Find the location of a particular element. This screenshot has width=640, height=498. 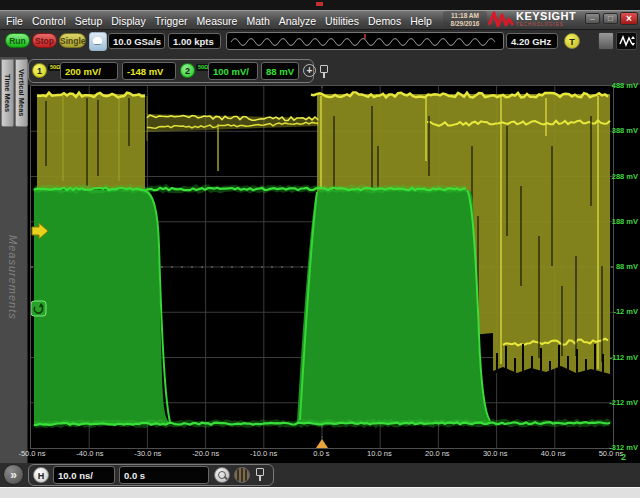

x-axis-label: 0.0 s is located at coordinates (322, 454).